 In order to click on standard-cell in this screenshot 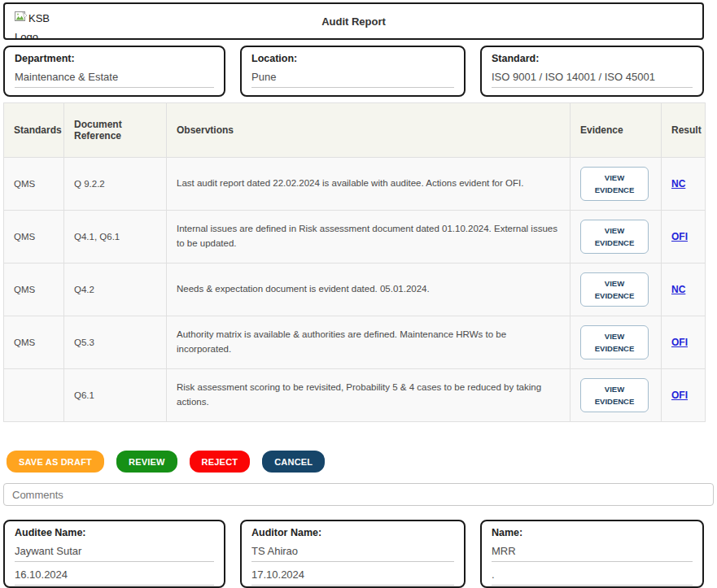, I will do `click(34, 395)`.